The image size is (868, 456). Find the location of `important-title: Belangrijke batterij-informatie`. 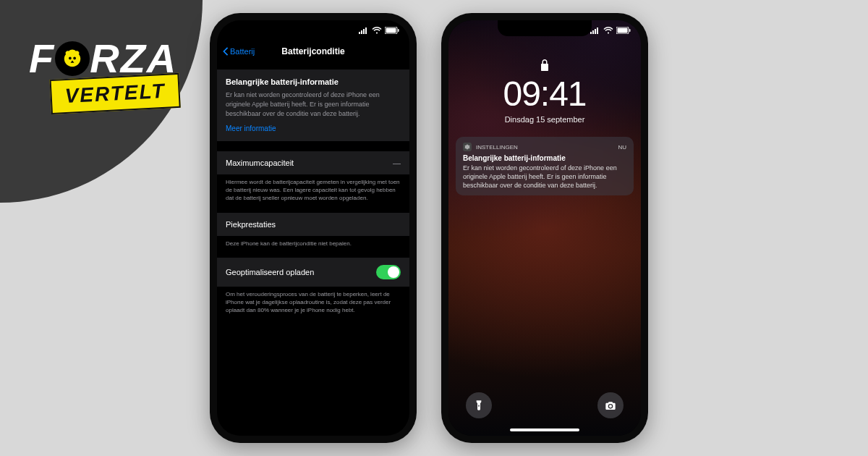

important-title: Belangrijke batterij-informatie is located at coordinates (313, 83).